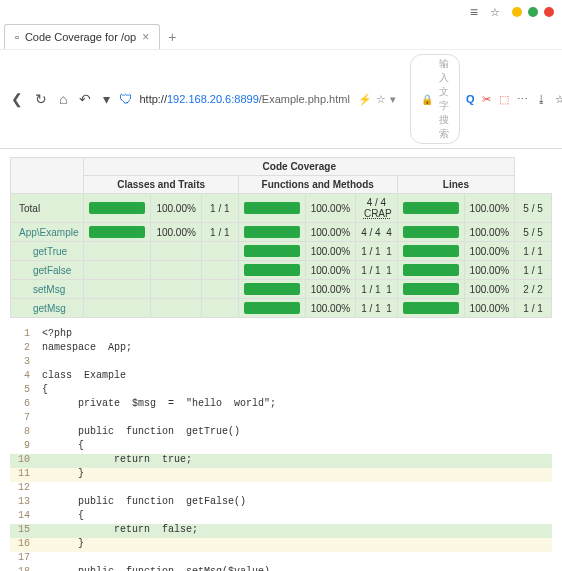 This screenshot has width=562, height=571. What do you see at coordinates (365, 100) in the screenshot?
I see `flash-icon: ⚡` at bounding box center [365, 100].